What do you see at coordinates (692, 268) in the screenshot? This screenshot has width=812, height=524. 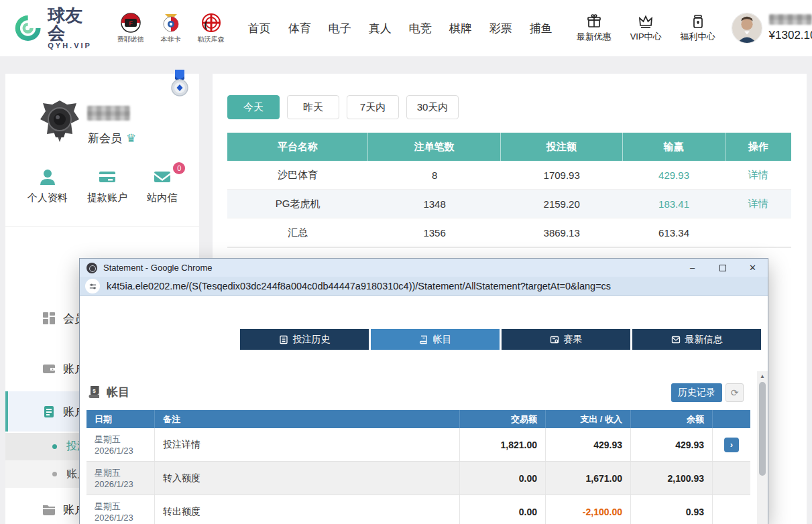 I see `minimize-button: –` at bounding box center [692, 268].